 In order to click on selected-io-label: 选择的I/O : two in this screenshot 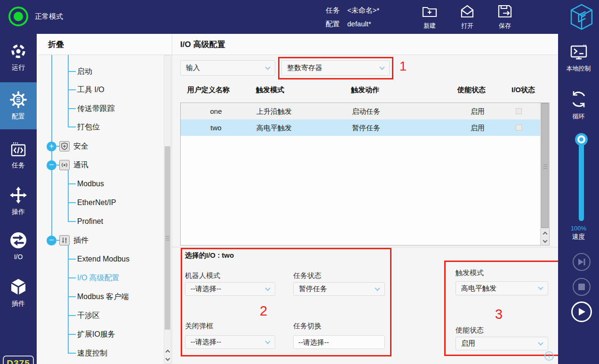, I will do `click(209, 256)`.